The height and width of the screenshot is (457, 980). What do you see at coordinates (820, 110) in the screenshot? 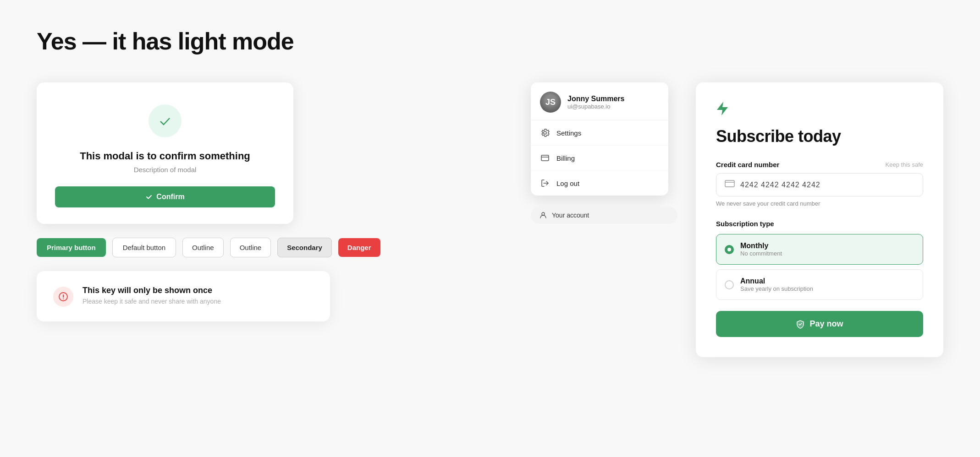
I see `bolt-icon` at bounding box center [820, 110].